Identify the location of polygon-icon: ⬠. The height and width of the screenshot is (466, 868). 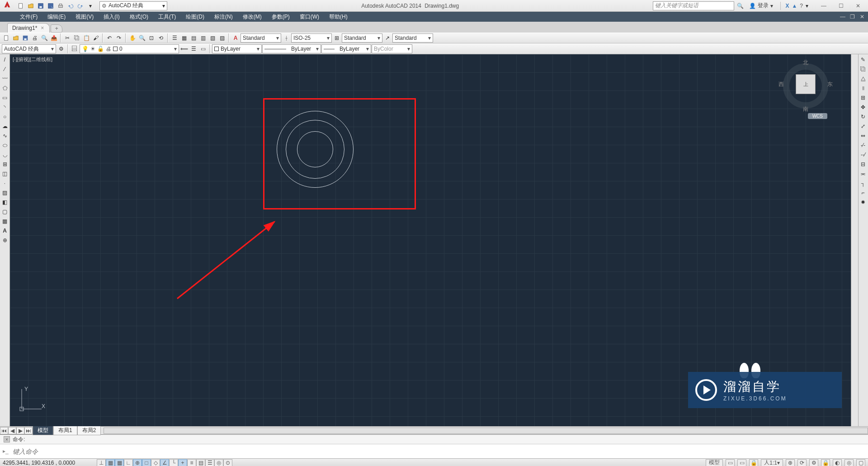
(5, 88).